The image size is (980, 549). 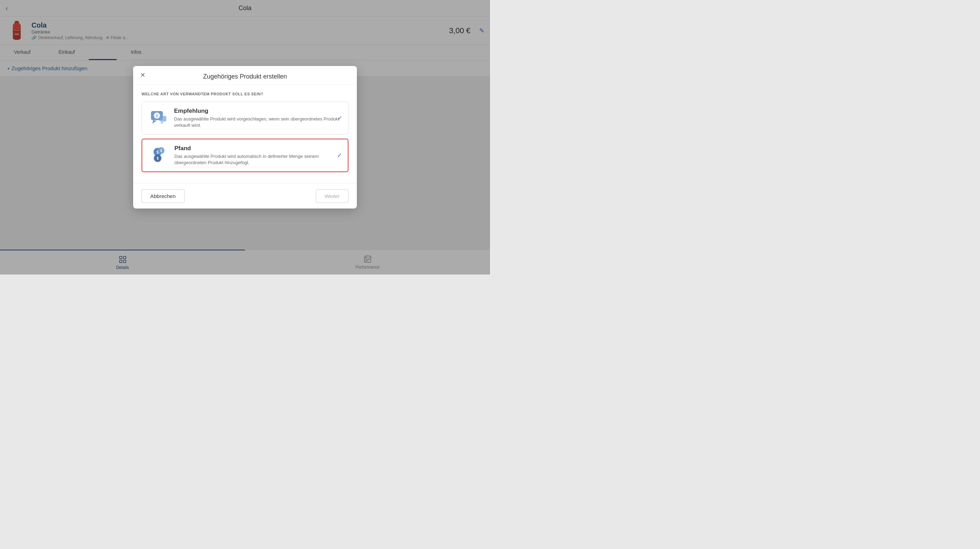 What do you see at coordinates (245, 77) in the screenshot?
I see `dialog-title: Zugehöriges Produkt erstellen` at bounding box center [245, 77].